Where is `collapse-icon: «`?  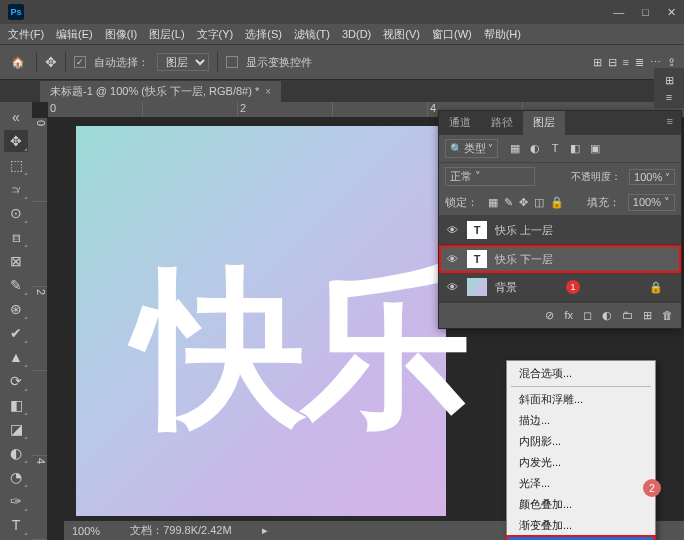 collapse-icon: « is located at coordinates (16, 117).